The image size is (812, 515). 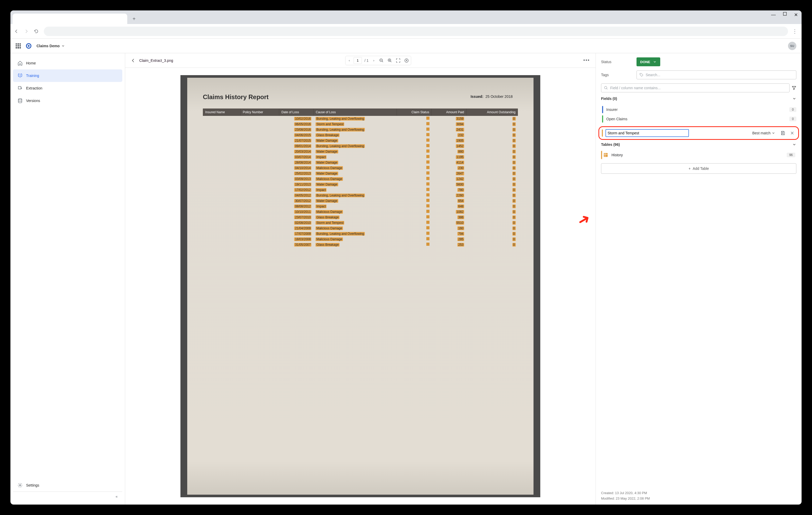 What do you see at coordinates (699, 169) in the screenshot?
I see `add-table-button: + Add Table` at bounding box center [699, 169].